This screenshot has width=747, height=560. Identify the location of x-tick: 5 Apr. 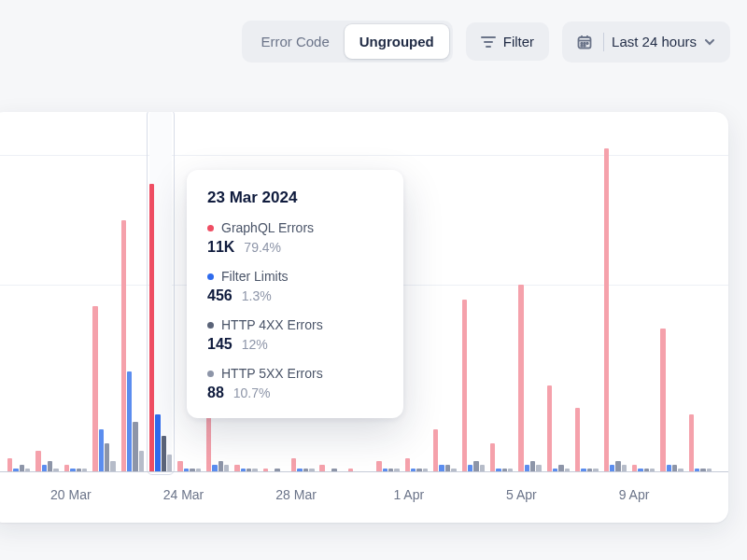
(521, 495).